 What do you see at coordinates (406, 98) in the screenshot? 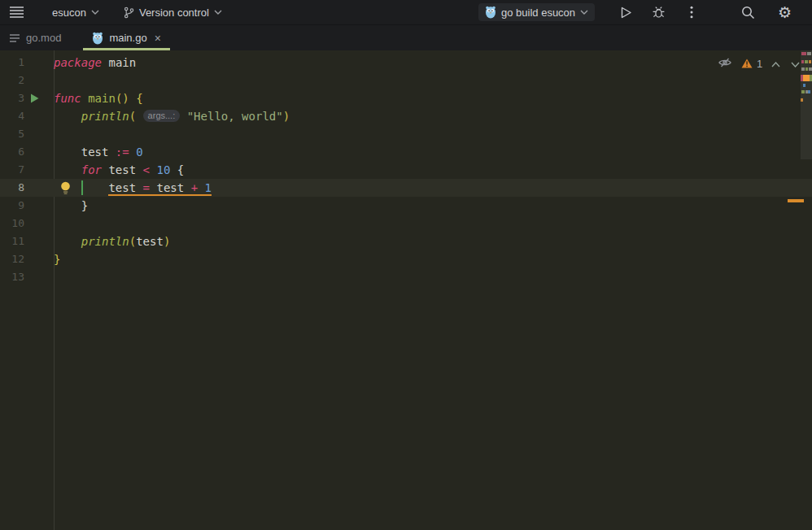
I see `code-line-3: 3func main() {` at bounding box center [406, 98].